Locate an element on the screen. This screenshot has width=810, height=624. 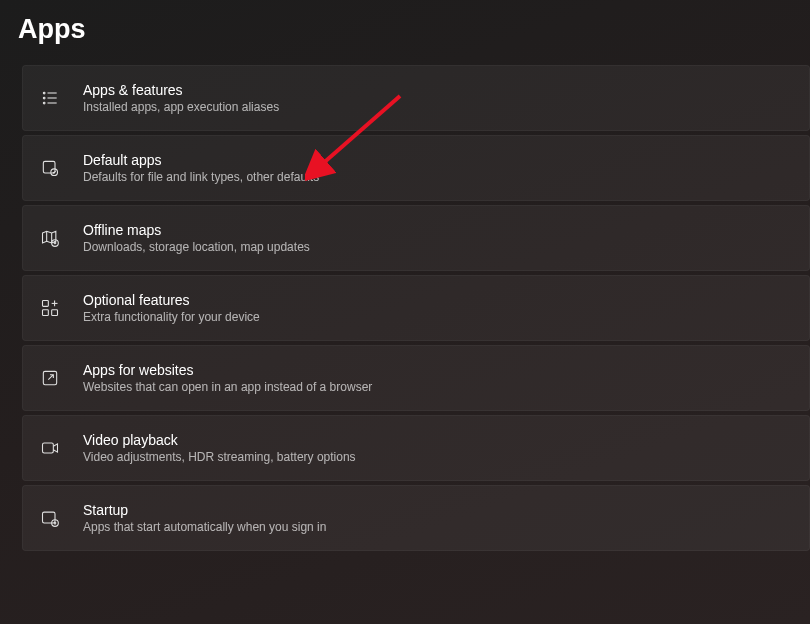
page-title: Apps is located at coordinates (405, 32).